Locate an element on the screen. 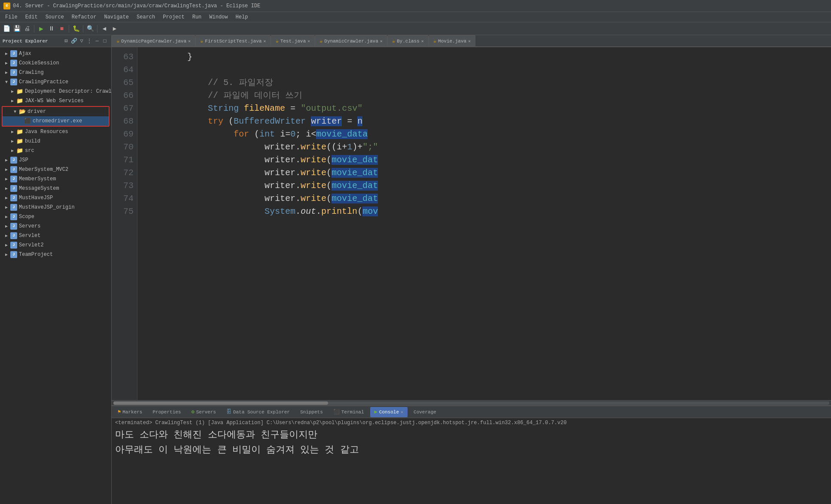 This screenshot has height=504, width=831. menu-refactor: Refactor is located at coordinates (84, 17).